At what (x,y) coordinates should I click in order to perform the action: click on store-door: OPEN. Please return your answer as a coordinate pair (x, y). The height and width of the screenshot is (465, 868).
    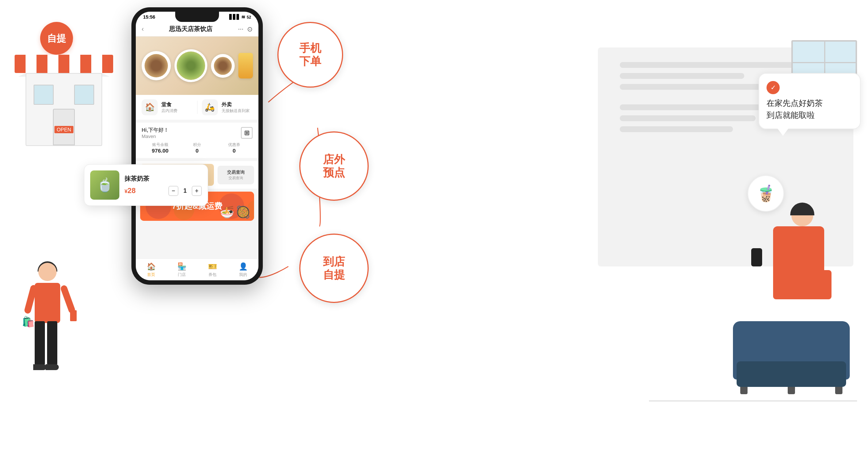
    Looking at the image, I should click on (64, 127).